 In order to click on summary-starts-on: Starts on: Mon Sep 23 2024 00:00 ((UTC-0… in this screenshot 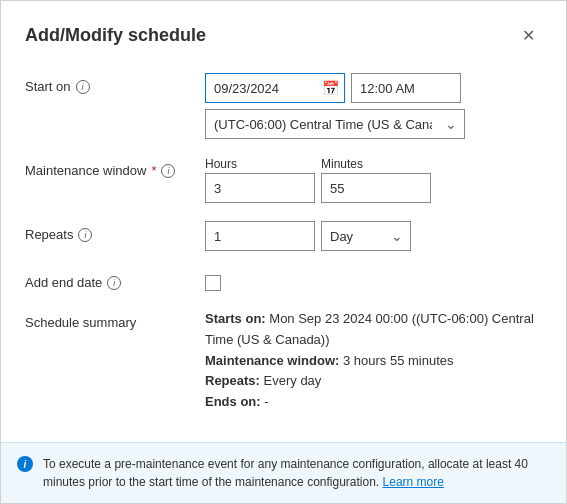, I will do `click(374, 330)`.